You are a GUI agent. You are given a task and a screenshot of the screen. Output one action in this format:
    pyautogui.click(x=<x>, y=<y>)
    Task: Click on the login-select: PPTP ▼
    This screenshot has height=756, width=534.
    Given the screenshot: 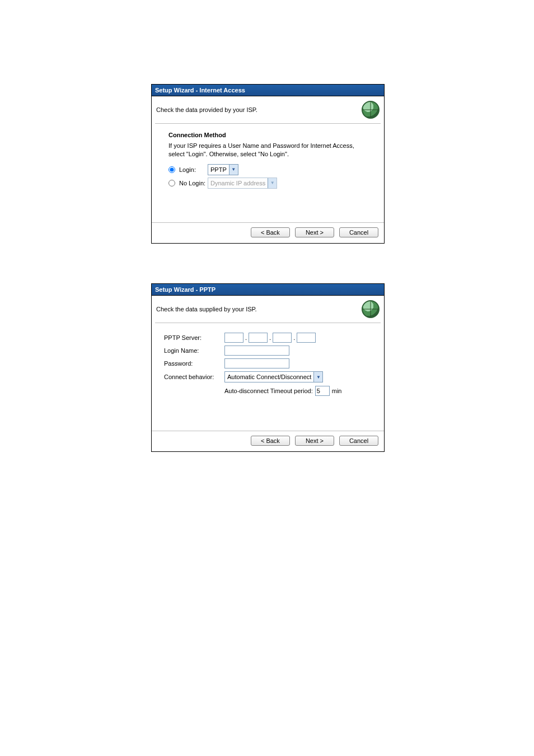 What is the action you would take?
    pyautogui.click(x=223, y=170)
    